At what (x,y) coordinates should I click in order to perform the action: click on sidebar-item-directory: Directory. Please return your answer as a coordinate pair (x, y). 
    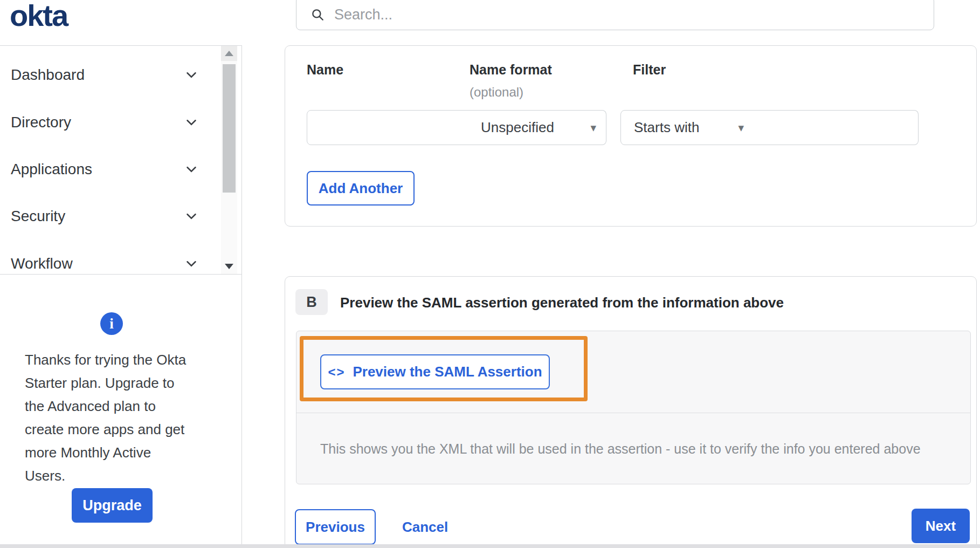
    Looking at the image, I should click on (111, 122).